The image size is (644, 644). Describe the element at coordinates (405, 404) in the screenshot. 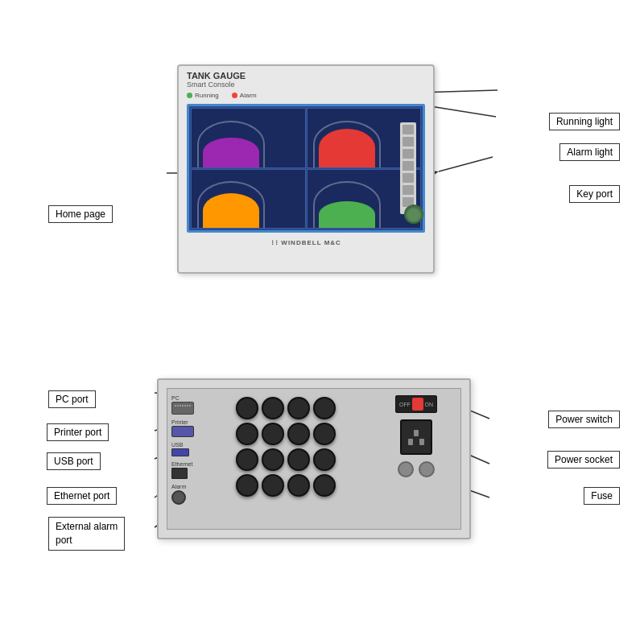

I see `switch-off-text: OFF` at that location.